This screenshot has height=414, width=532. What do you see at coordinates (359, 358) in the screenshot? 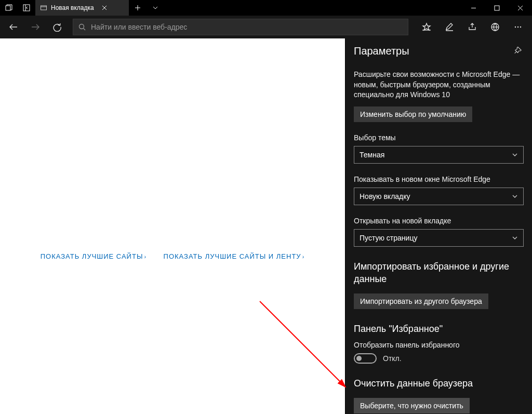
I see `toggle-knob` at bounding box center [359, 358].